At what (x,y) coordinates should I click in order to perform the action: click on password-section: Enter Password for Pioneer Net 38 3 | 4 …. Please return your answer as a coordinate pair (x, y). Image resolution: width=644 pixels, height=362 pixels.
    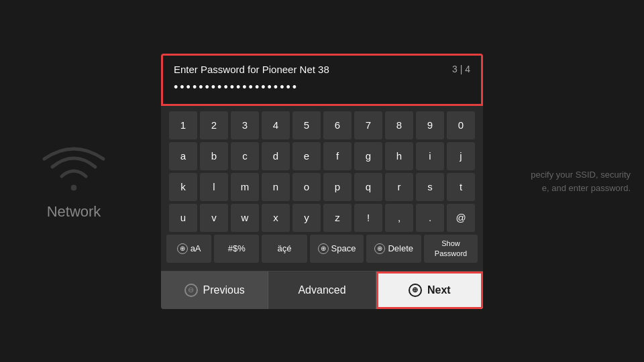
    Looking at the image, I should click on (322, 80).